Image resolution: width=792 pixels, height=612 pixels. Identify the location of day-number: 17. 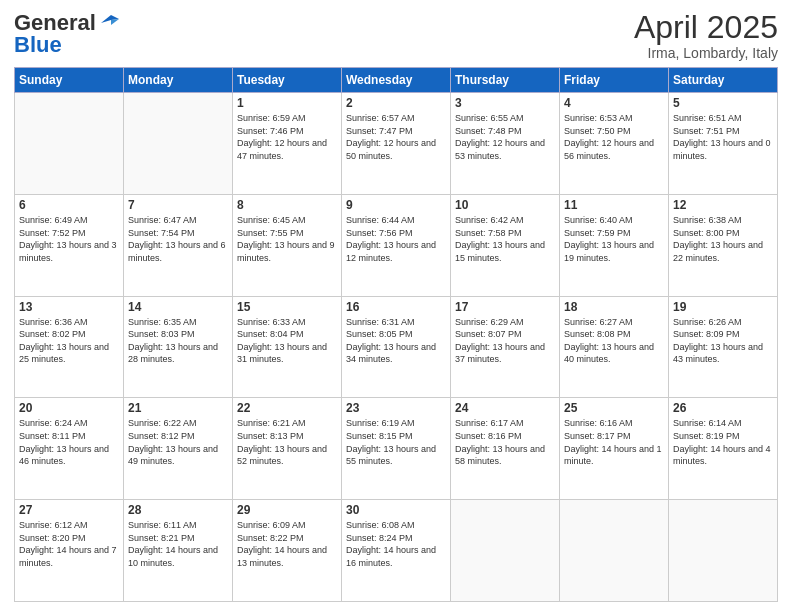
(505, 307).